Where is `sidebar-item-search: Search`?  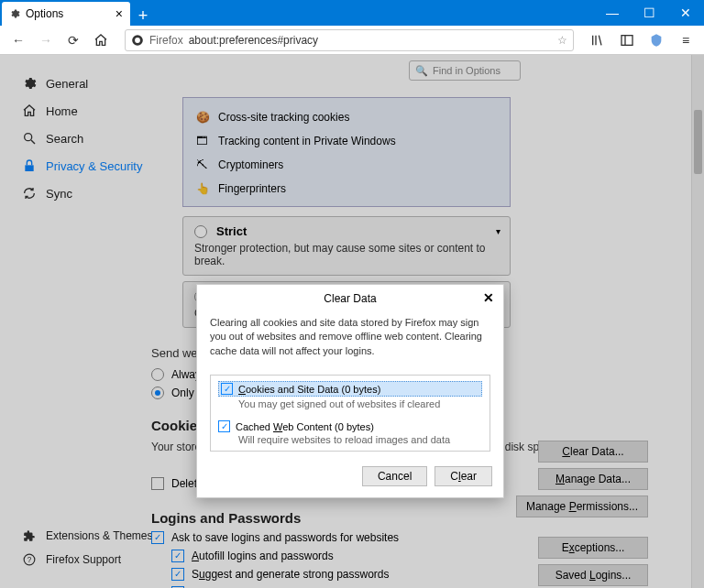 sidebar-item-search: Search is located at coordinates (86, 138).